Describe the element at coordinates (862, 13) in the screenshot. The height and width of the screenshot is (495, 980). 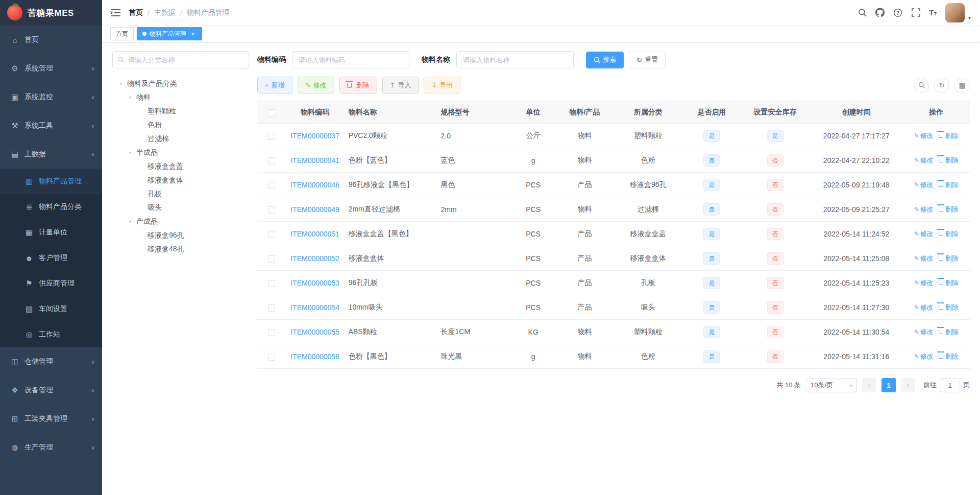
I see `search-icon` at that location.